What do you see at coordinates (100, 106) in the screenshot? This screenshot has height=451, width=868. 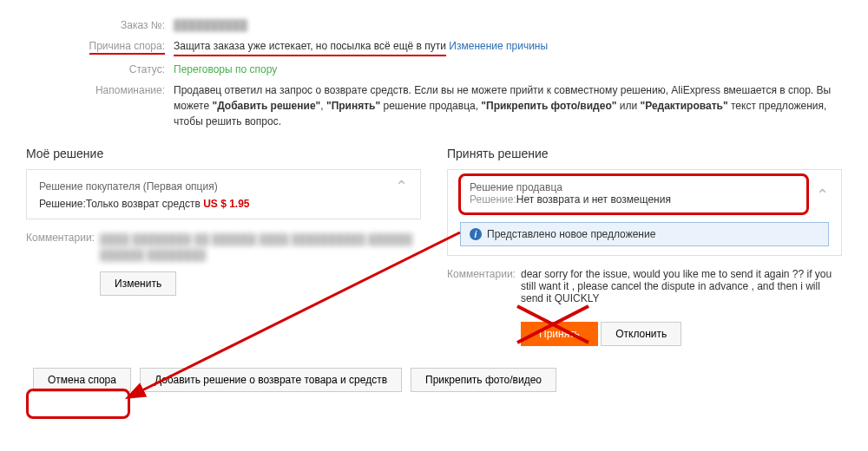 I see `reminder-label: Напоминание:` at bounding box center [100, 106].